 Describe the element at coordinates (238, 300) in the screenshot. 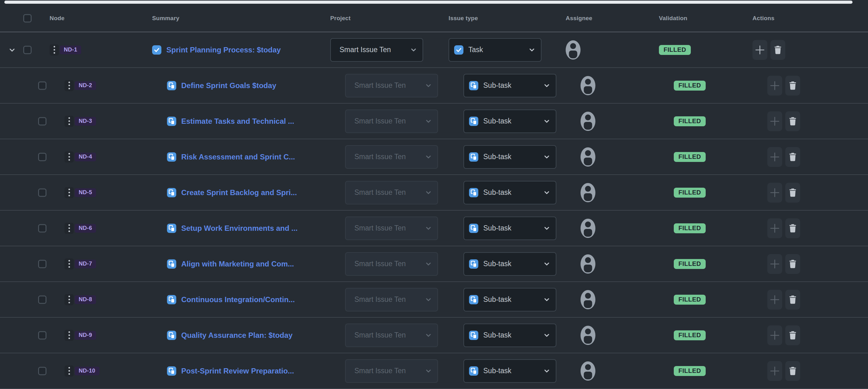

I see `summary-link: Continuous Integration/Contin...` at that location.